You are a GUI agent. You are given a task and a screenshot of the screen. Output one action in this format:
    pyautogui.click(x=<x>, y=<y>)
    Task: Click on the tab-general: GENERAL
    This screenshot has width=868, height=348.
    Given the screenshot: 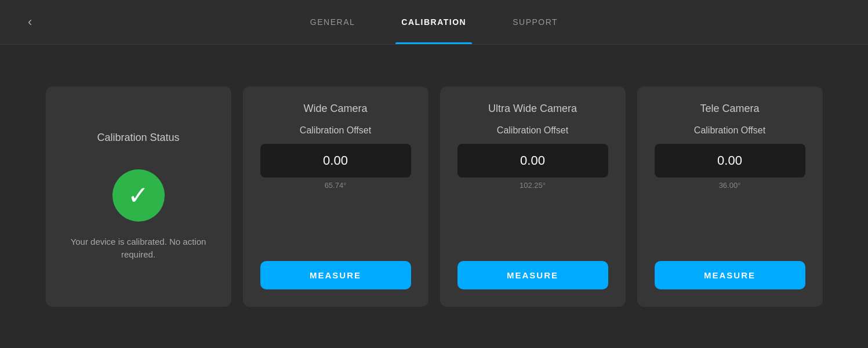 What is the action you would take?
    pyautogui.click(x=333, y=22)
    